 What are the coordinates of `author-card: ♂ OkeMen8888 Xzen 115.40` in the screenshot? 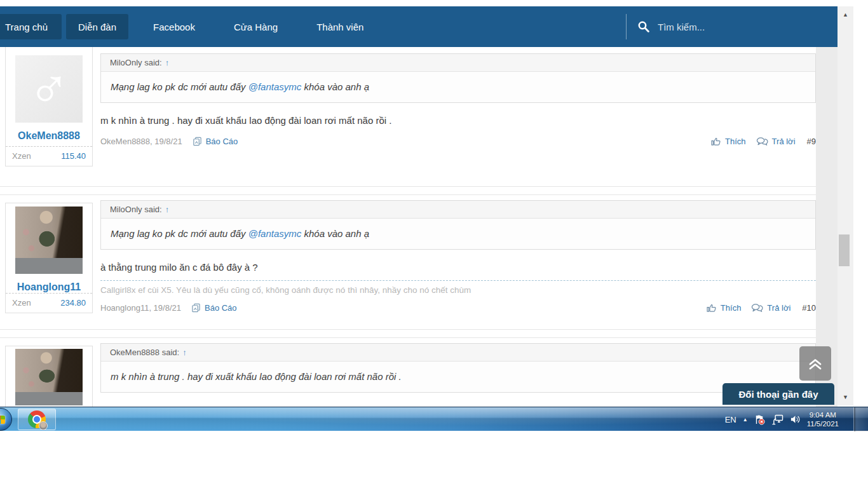 It's located at (49, 107).